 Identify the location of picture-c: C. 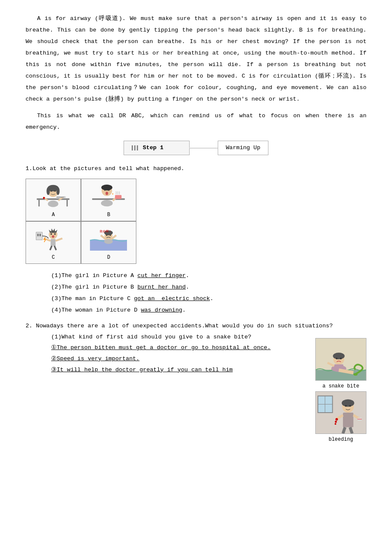
(53, 243).